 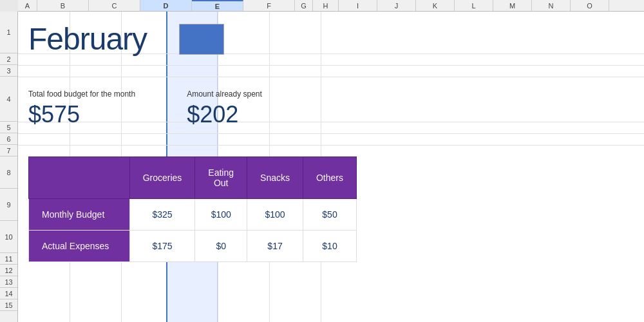 What do you see at coordinates (397, 5) in the screenshot?
I see `col-header-k: J` at bounding box center [397, 5].